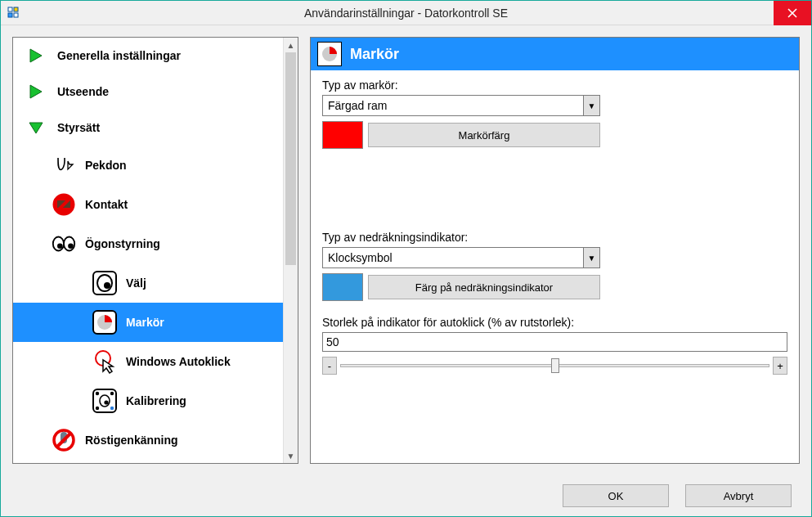  What do you see at coordinates (36, 128) in the screenshot?
I see `expand-down-icon` at bounding box center [36, 128].